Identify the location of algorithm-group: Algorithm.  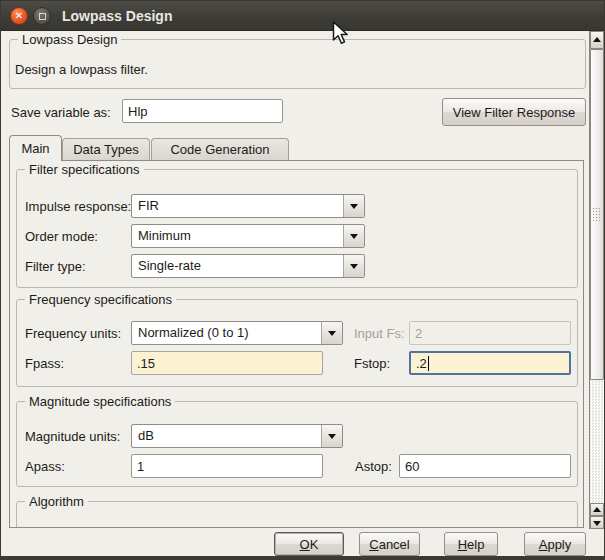
(297, 514).